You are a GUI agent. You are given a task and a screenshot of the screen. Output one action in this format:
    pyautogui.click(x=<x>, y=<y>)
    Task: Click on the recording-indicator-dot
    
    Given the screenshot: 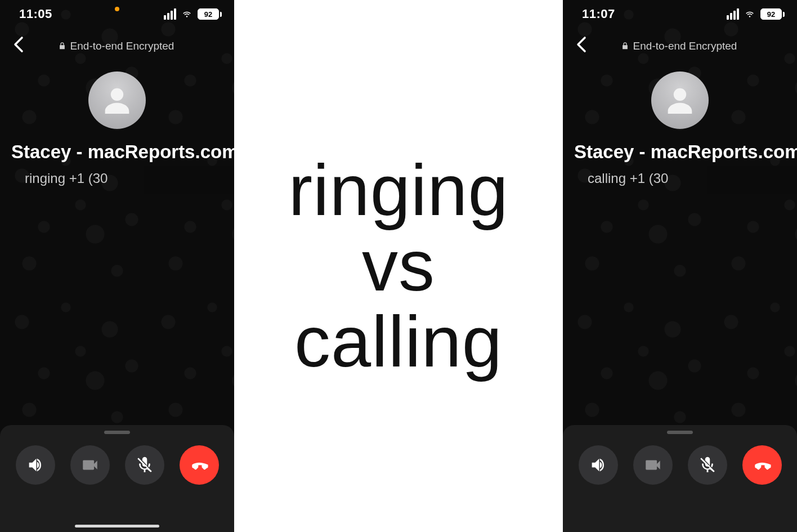 What is the action you would take?
    pyautogui.click(x=117, y=9)
    